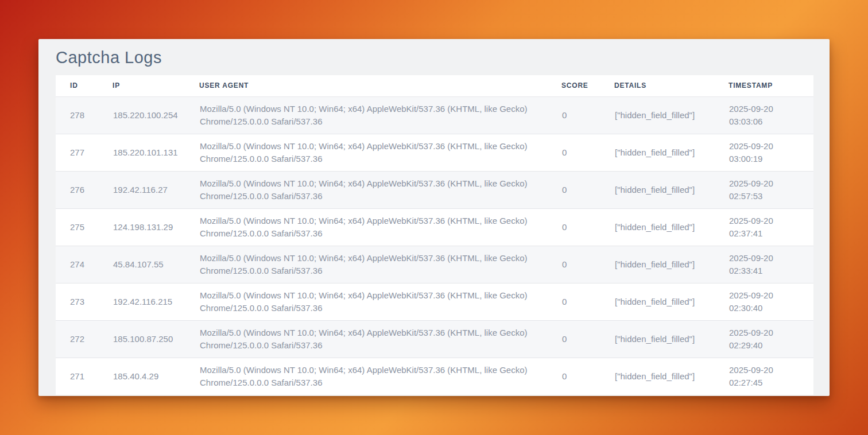  Describe the element at coordinates (435, 115) in the screenshot. I see `table-row: 278 185.220.100.254 Mozilla/5.0 (Windows…` at that location.